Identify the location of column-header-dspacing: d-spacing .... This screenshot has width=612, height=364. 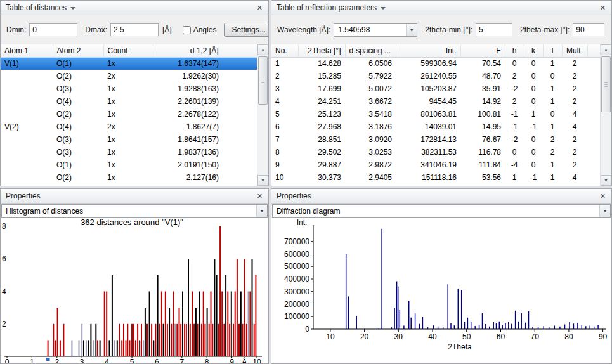
(370, 51).